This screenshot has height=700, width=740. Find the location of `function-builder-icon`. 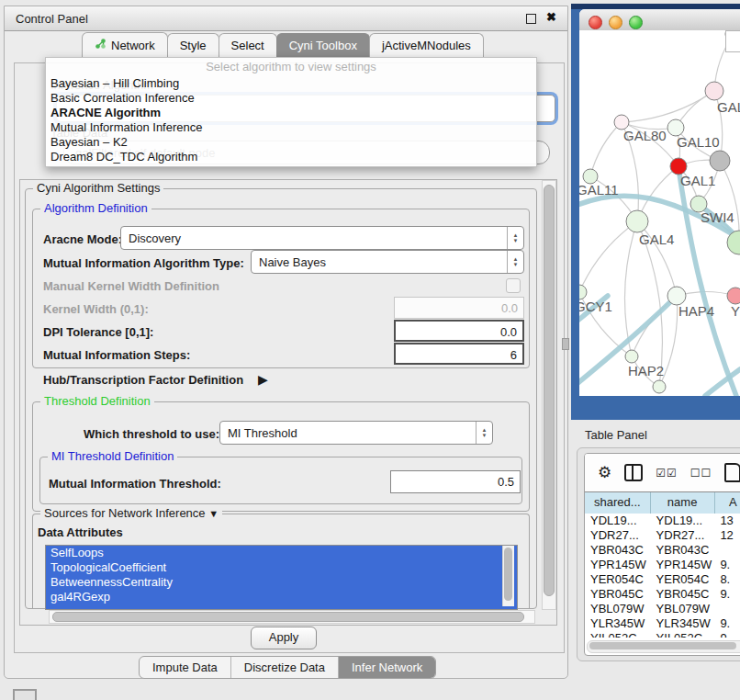

function-builder-icon is located at coordinates (733, 472).